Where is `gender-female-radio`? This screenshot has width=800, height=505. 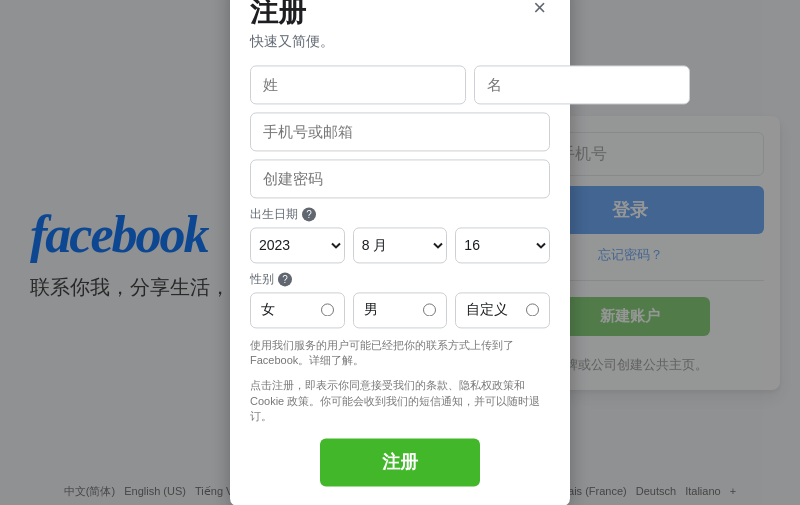
gender-female-radio is located at coordinates (328, 310).